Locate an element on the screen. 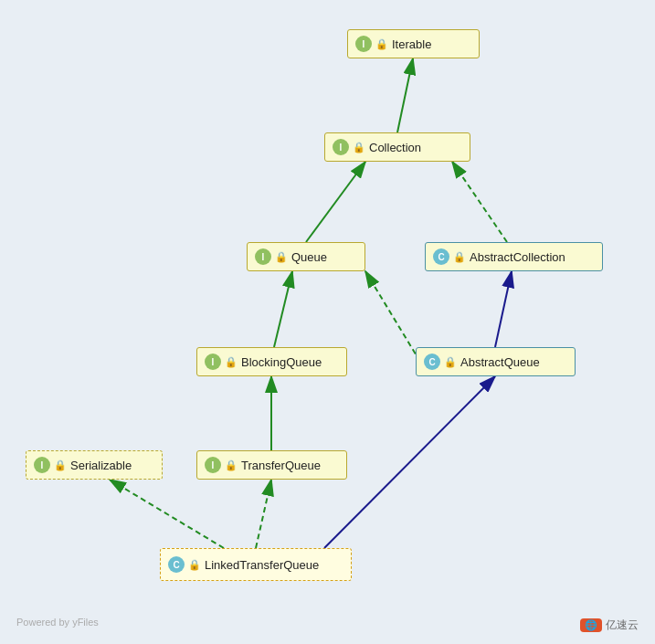 The height and width of the screenshot is (644, 655). badge-iterable: I is located at coordinates (364, 44).